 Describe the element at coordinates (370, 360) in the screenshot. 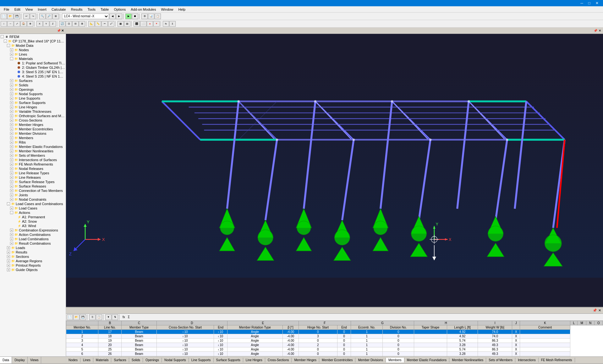

I see `bottom-tab-member-divisions: Member Divisions` at that location.